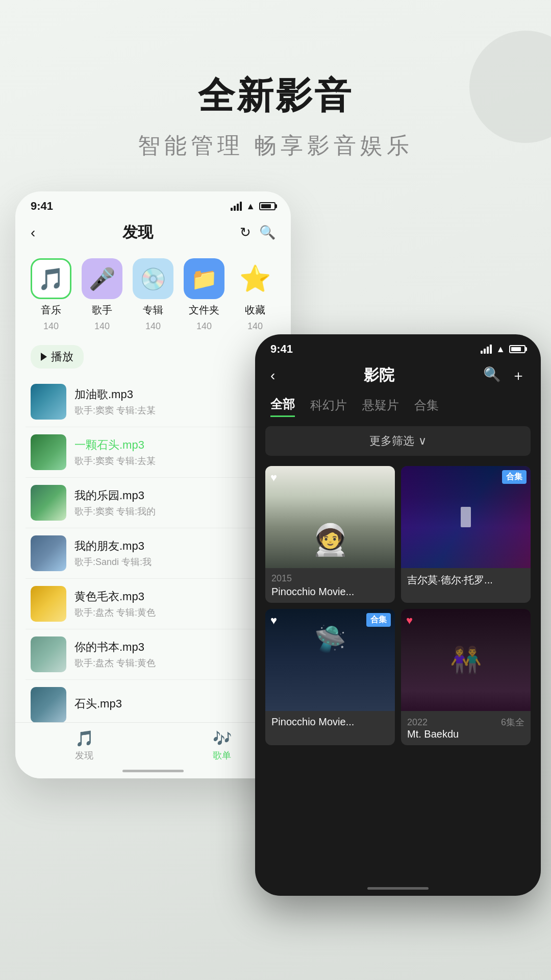 The image size is (551, 980). Describe the element at coordinates (381, 407) in the screenshot. I see `tab-mystery: 悬疑片` at that location.